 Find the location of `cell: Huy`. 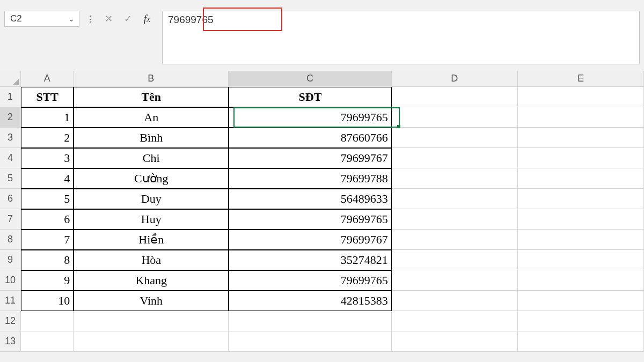

cell: Huy is located at coordinates (151, 219).